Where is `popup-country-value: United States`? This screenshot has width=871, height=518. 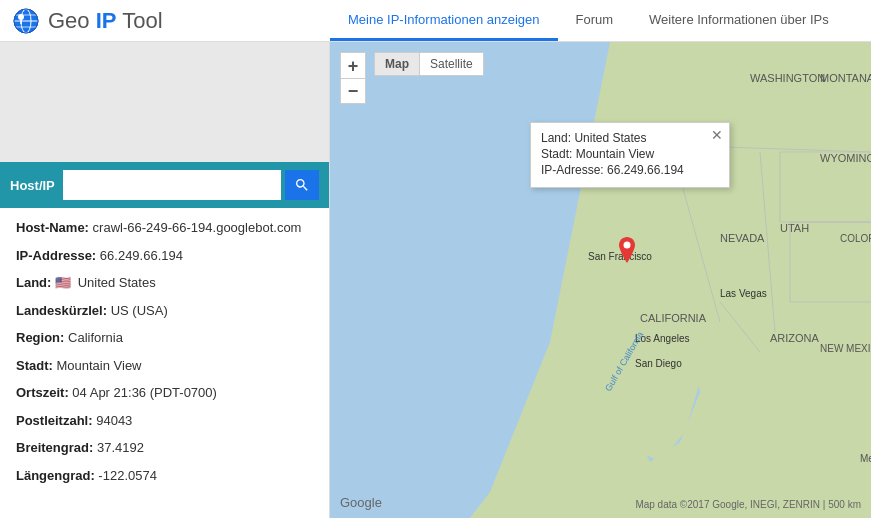 popup-country-value: United States is located at coordinates (610, 138).